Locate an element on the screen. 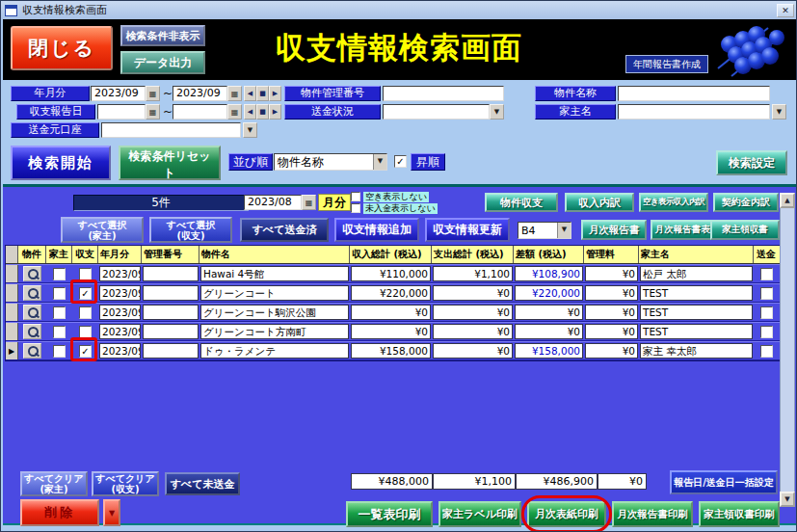 The width and height of the screenshot is (797, 532). year-month-from-input: 2023/09 is located at coordinates (118, 93).